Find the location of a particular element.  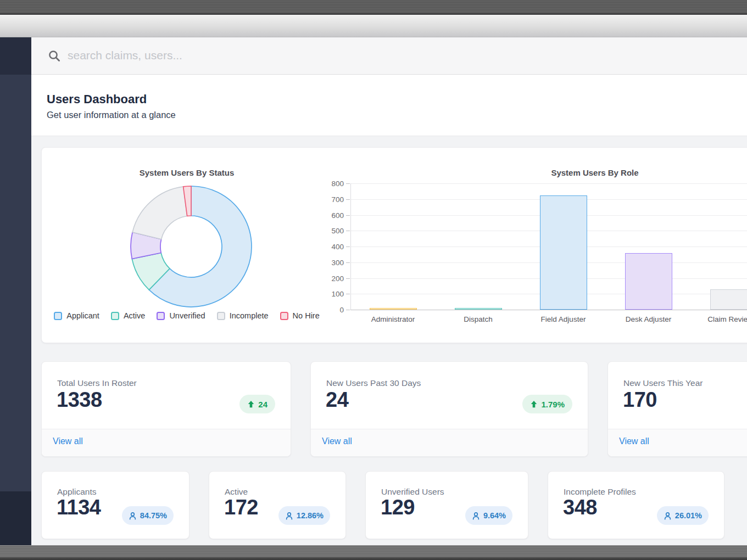

sidebar-nav is located at coordinates (15, 291).